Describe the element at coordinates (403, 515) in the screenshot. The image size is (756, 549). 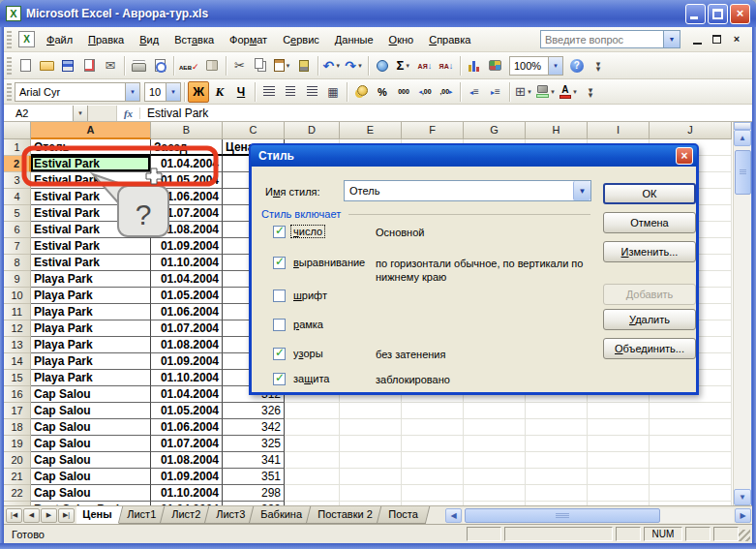
I see `sheet-tab-6: Поста` at that location.